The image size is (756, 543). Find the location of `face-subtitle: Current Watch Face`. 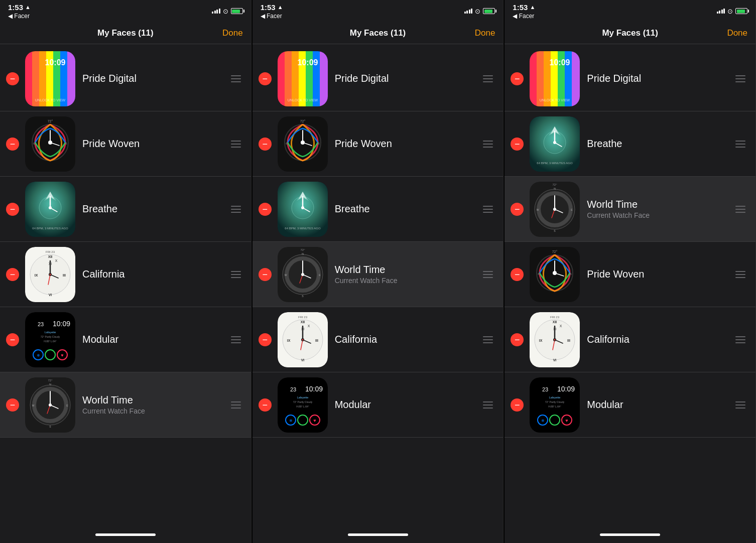

face-subtitle: Current Watch Face is located at coordinates (659, 215).